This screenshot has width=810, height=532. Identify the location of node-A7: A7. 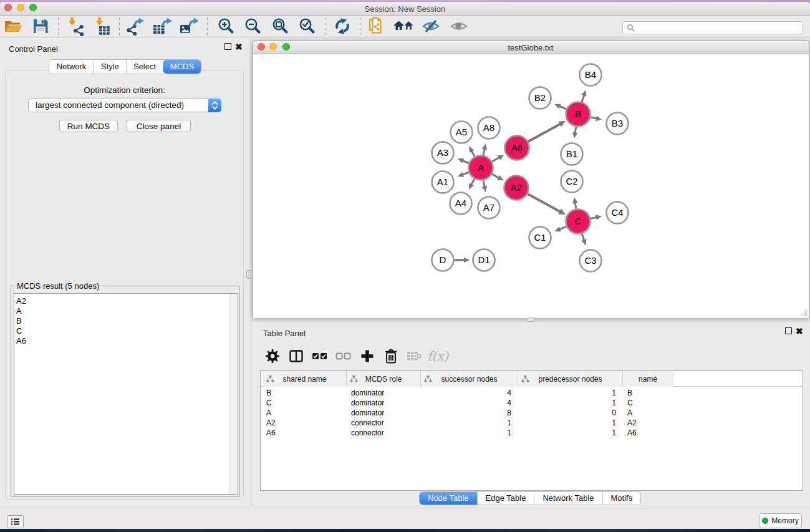
(489, 208).